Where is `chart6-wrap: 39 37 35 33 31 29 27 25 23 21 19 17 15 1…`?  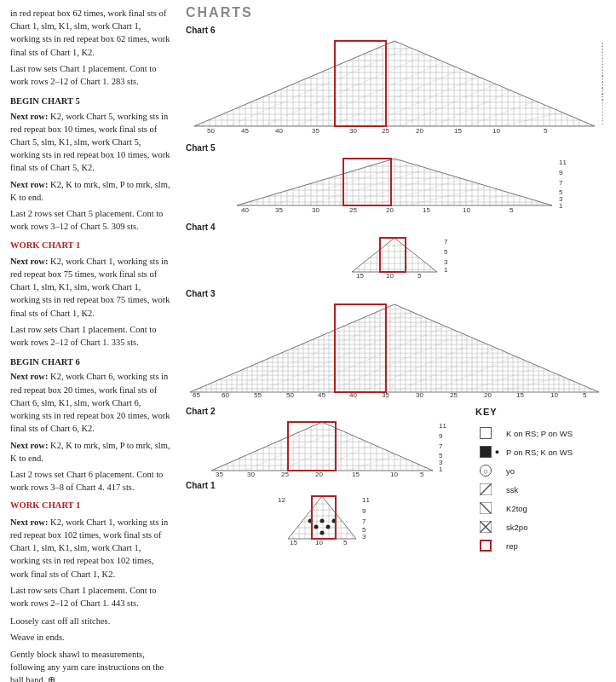 chart6-wrap: 39 37 35 33 31 29 27 25 23 21 19 17 15 1… is located at coordinates (397, 85).